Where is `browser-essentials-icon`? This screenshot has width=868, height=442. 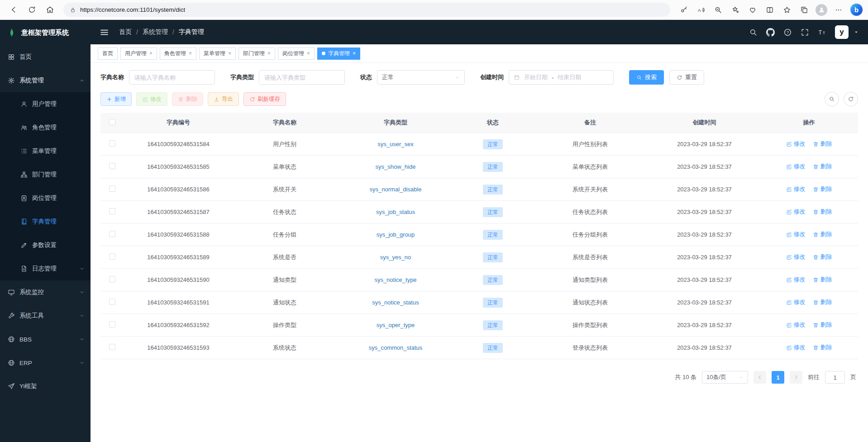 browser-essentials-icon is located at coordinates (753, 10).